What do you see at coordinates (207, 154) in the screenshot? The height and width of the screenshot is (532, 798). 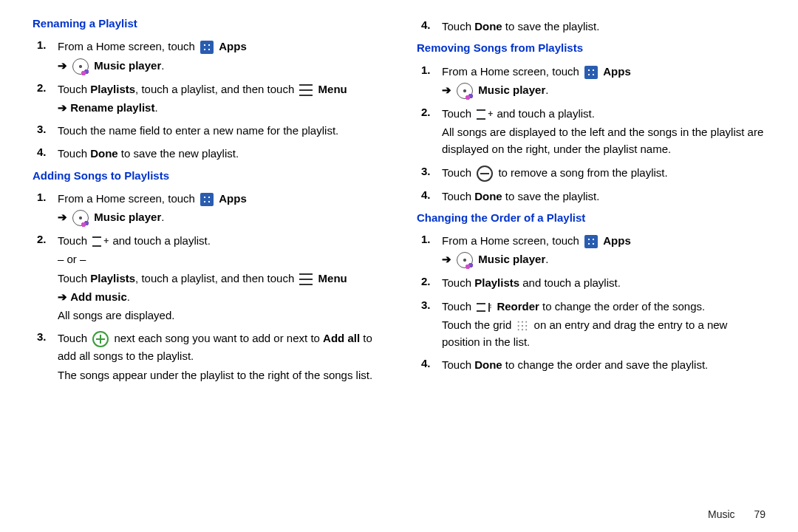 I see `step: 4. Touch Done to save the new playlist.` at bounding box center [207, 154].